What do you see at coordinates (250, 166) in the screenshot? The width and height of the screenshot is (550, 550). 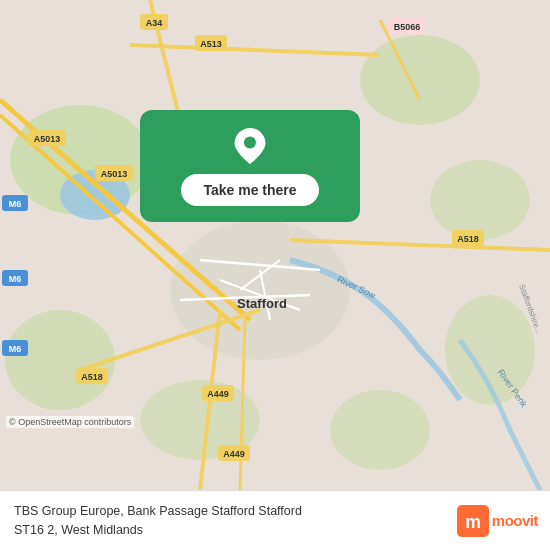 I see `location-card: Take me there` at bounding box center [250, 166].